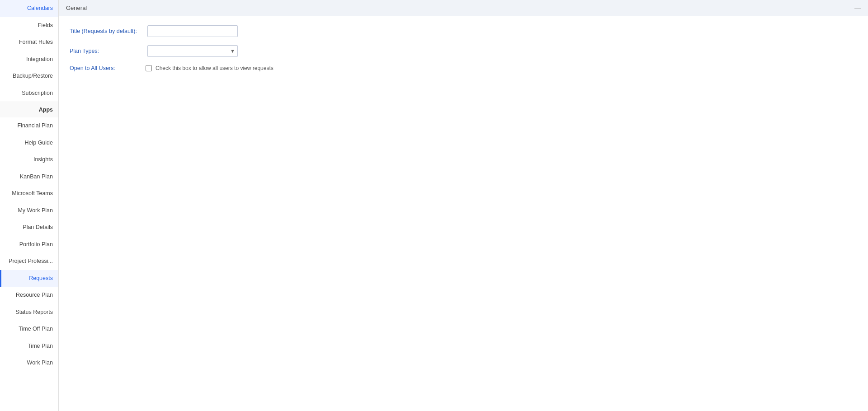 The width and height of the screenshot is (868, 411). Describe the element at coordinates (106, 51) in the screenshot. I see `plan-types-label: Plan Types:` at that location.